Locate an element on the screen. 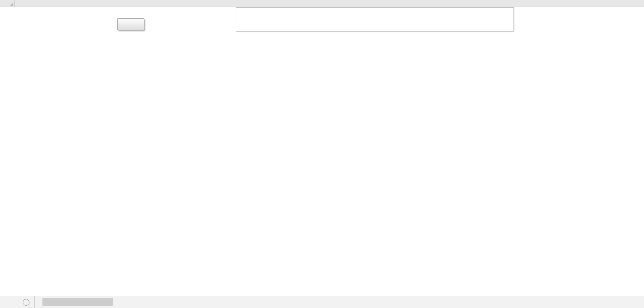 Image resolution: width=644 pixels, height=308 pixels. plus-icon is located at coordinates (26, 302).